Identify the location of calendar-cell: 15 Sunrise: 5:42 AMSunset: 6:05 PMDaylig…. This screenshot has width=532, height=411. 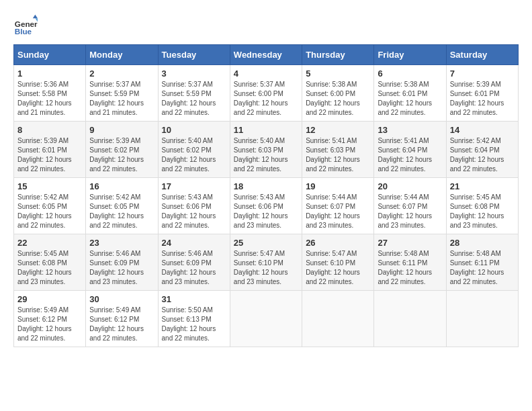
(50, 206).